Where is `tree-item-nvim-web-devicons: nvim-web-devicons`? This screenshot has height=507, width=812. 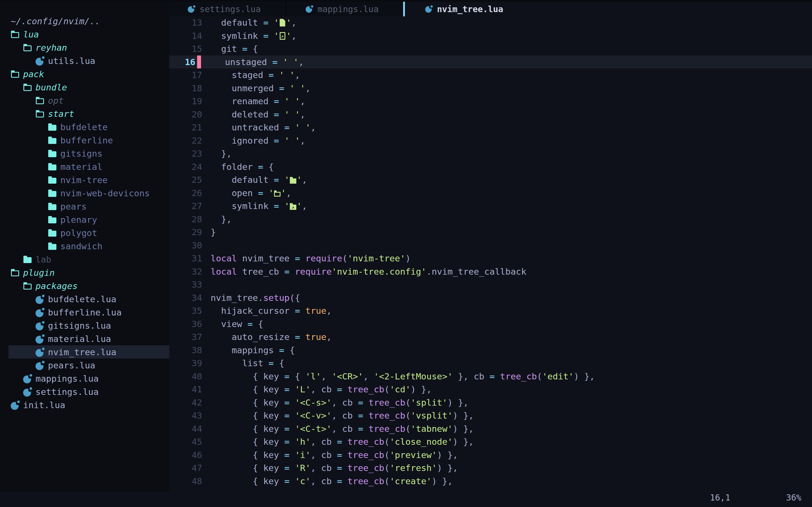
tree-item-nvim-web-devicons: nvim-web-devicons is located at coordinates (85, 193).